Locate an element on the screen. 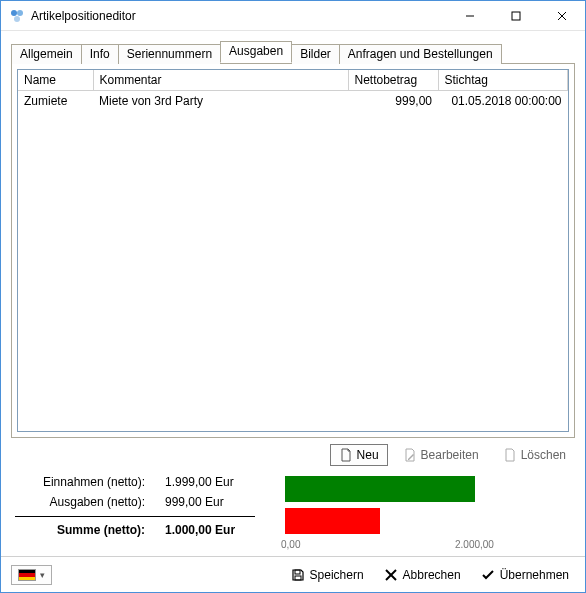 Image resolution: width=586 pixels, height=593 pixels. cancel-button: Abbrechen is located at coordinates (422, 575).